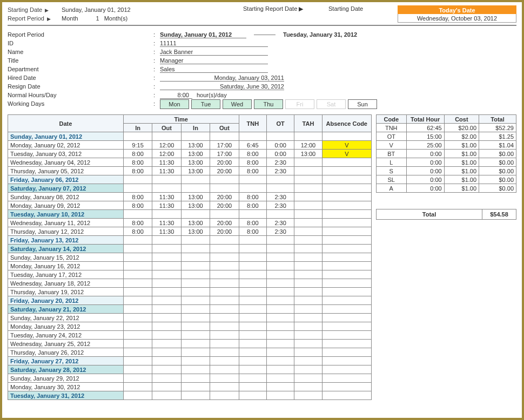 The width and height of the screenshot is (524, 420). What do you see at coordinates (268, 104) in the screenshot?
I see `day-thu: Thu` at bounding box center [268, 104].